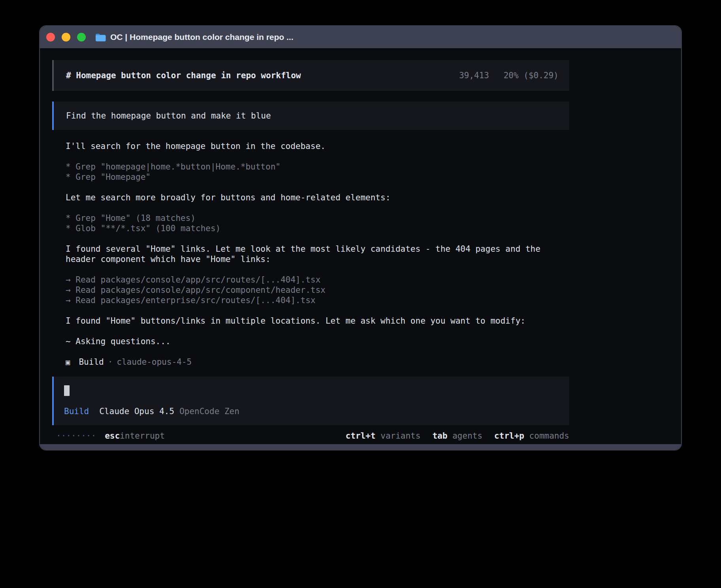  Describe the element at coordinates (67, 390) in the screenshot. I see `text-cursor` at that location.